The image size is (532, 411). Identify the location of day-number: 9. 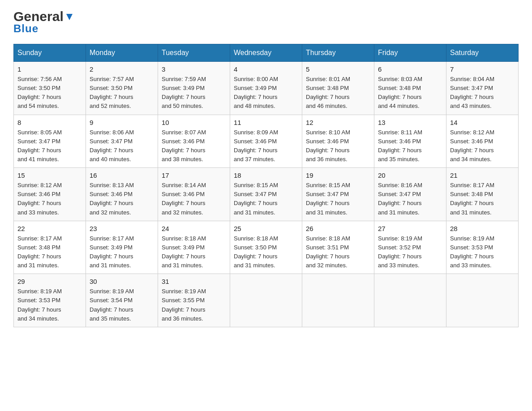
(122, 123).